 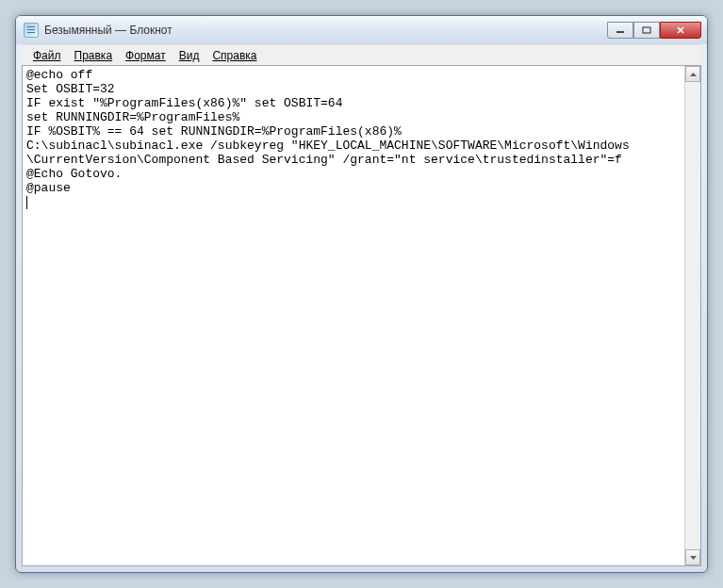 What do you see at coordinates (74, 173) in the screenshot?
I see `text-line: @Echo Gotovo.` at bounding box center [74, 173].